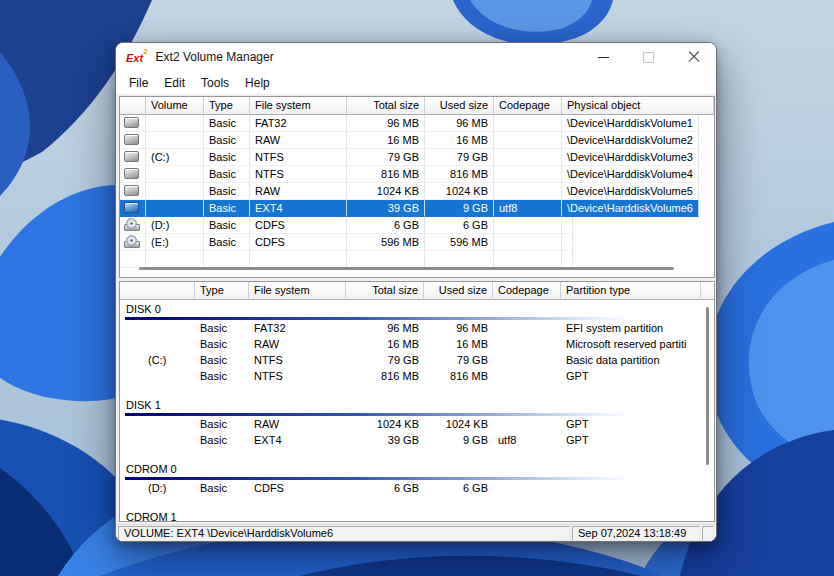 The height and width of the screenshot is (576, 834). Describe the element at coordinates (417, 377) in the screenshot. I see `disk-row: BasicNTFS816 MB816 MBGPT` at that location.